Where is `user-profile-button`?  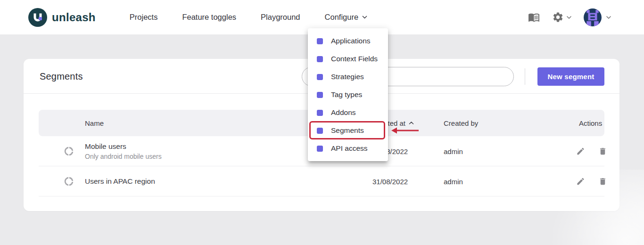
user-profile-button is located at coordinates (597, 17).